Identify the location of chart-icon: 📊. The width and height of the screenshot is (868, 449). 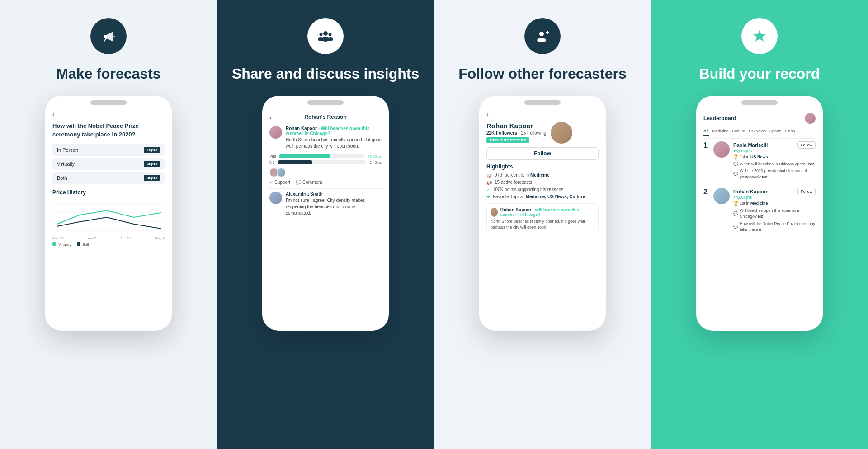
(489, 175).